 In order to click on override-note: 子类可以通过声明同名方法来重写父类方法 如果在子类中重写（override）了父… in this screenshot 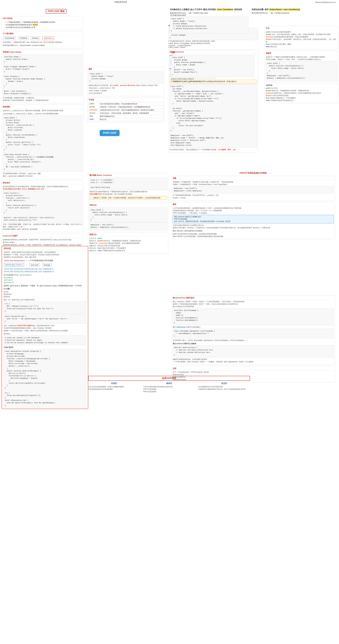, I will do `click(253, 226)`.